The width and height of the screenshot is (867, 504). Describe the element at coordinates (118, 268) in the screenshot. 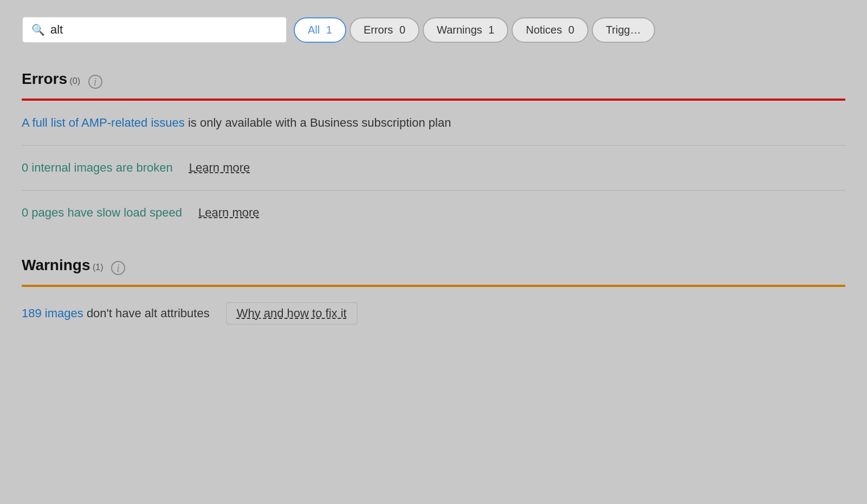

I see `warnings-info-icon: i` at that location.